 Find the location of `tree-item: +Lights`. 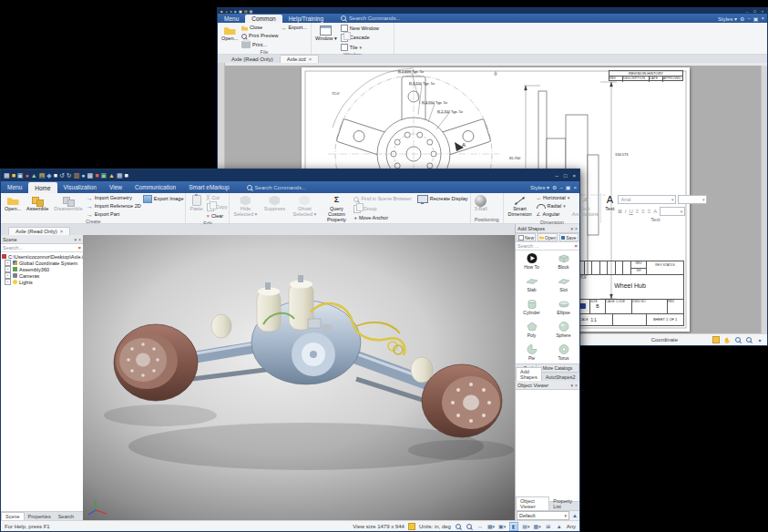

tree-item: +Lights is located at coordinates (42, 282).